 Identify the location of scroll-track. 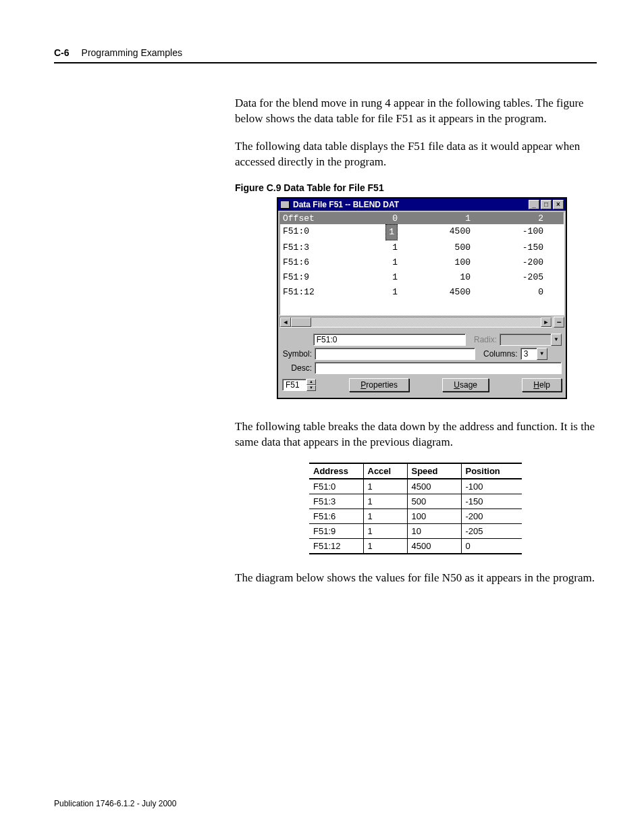
(426, 322).